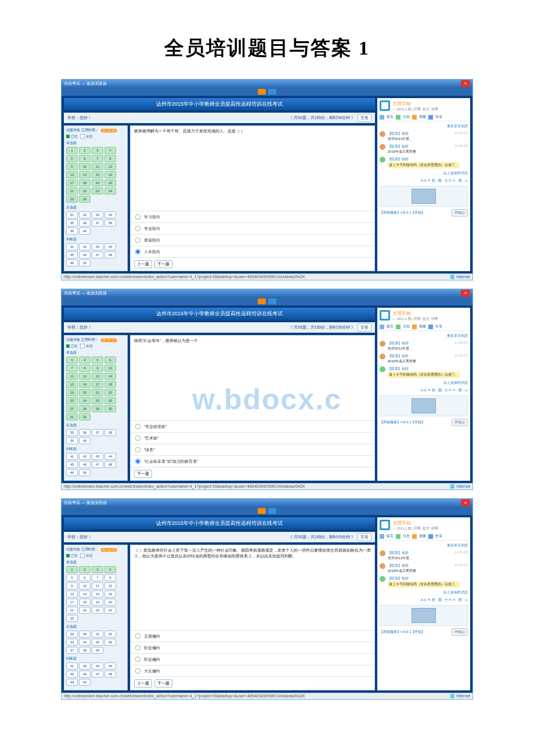 Image resolution: width=534 pixels, height=756 pixels. I want to click on question-cell: 24, so click(110, 610).